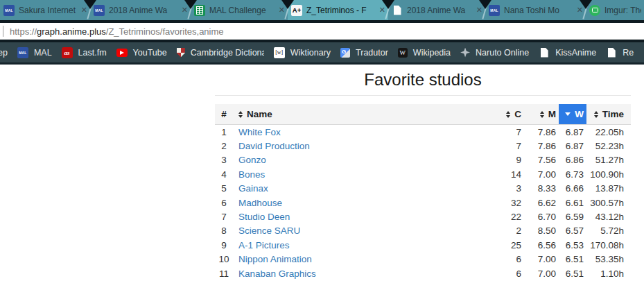 The width and height of the screenshot is (644, 281). What do you see at coordinates (361, 146) in the screenshot?
I see `name-cell: David Production` at bounding box center [361, 146].